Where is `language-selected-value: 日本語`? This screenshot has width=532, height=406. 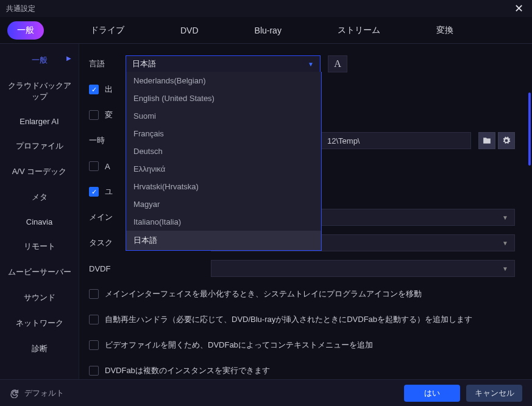
language-selected-value: 日本語 is located at coordinates (144, 64).